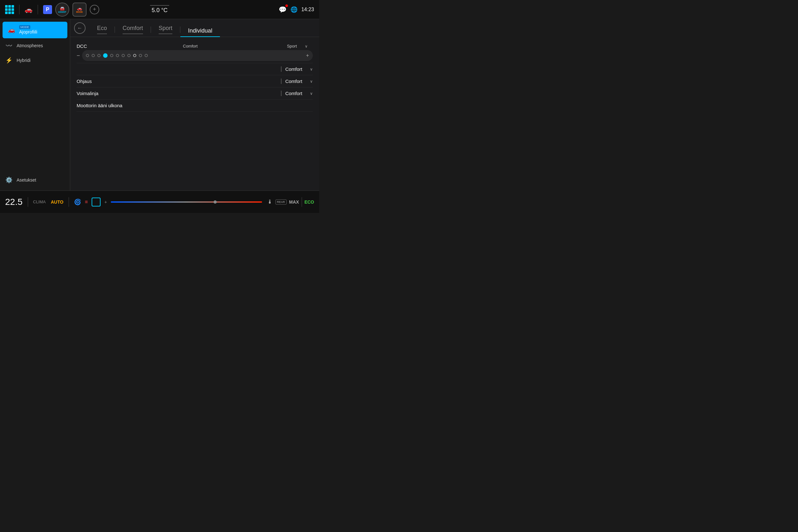 Image resolution: width=798 pixels, height=532 pixels. What do you see at coordinates (166, 30) in the screenshot?
I see `tab-sport: Sport` at bounding box center [166, 30].